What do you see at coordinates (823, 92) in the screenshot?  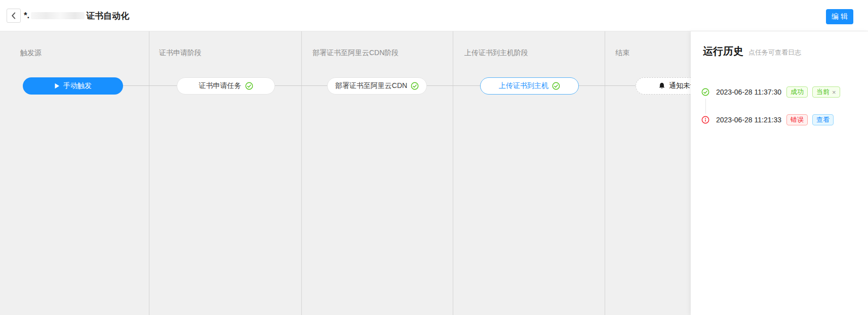 I see `current-run-label: 当前` at bounding box center [823, 92].